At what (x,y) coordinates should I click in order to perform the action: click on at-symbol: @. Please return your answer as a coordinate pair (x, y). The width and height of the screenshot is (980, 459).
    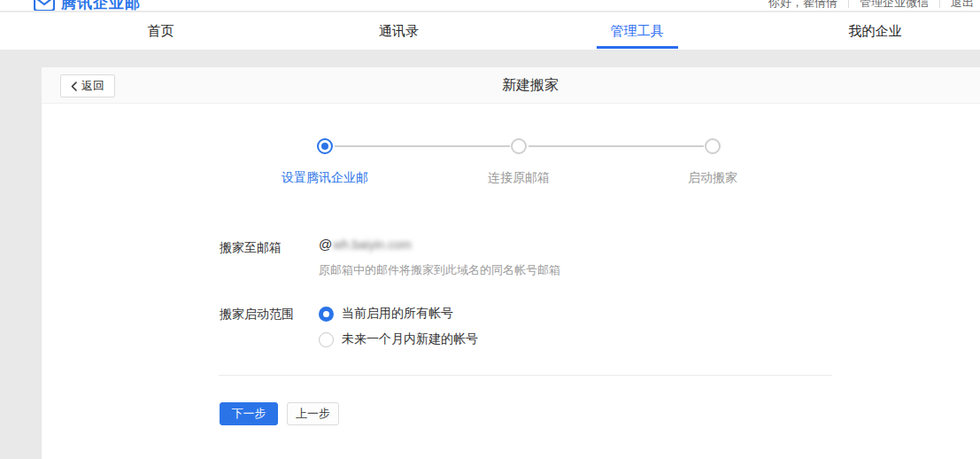
    Looking at the image, I should click on (326, 245).